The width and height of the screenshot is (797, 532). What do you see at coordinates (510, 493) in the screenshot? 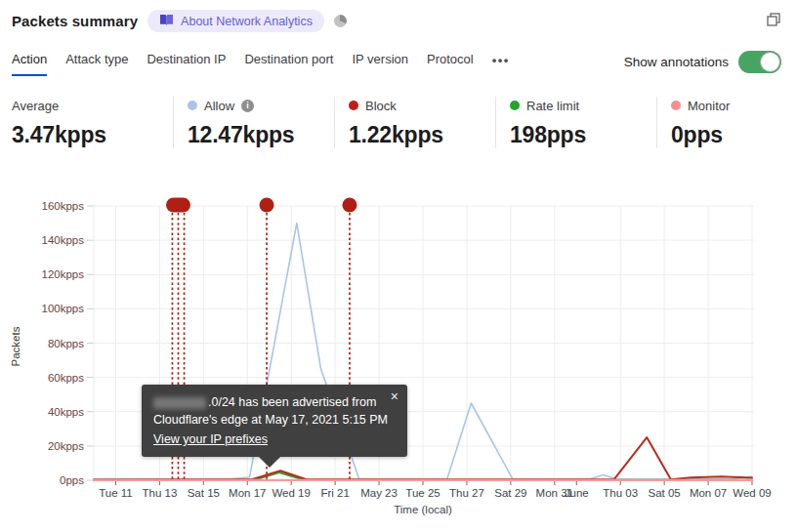
I see `x-tick-label: Sat 29` at bounding box center [510, 493].